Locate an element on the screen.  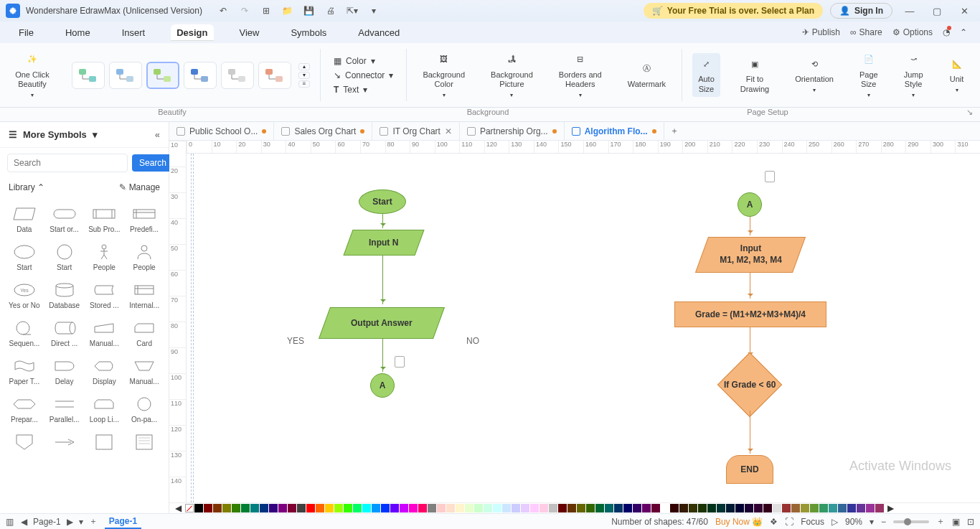
options-button: ⚙Options is located at coordinates (913, 32).